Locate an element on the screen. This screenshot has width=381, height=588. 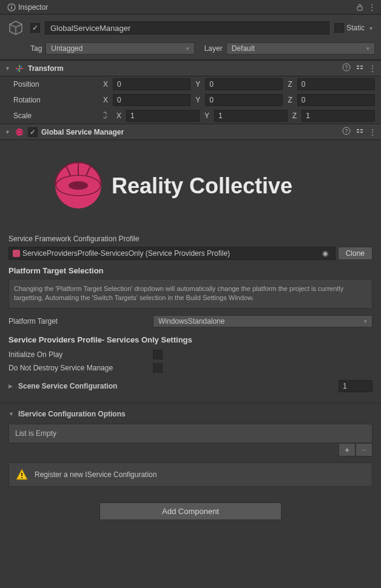
rotation-row: Rotation X Y Z is located at coordinates (190, 100).